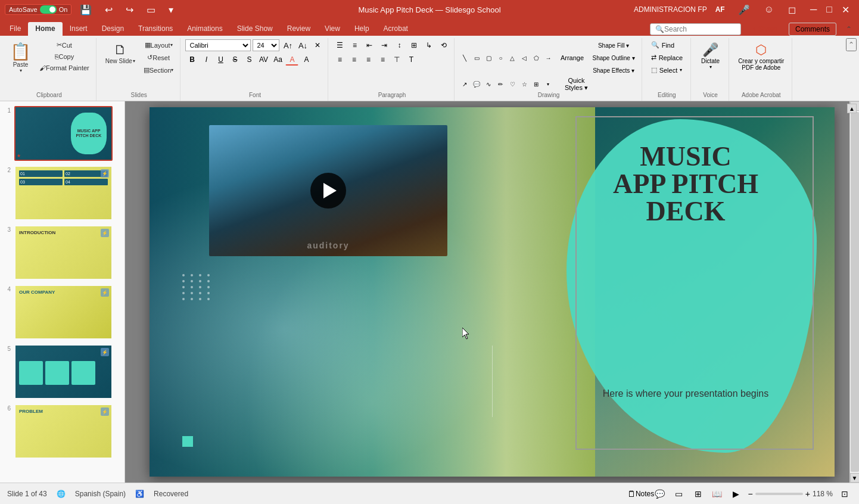 The width and height of the screenshot is (859, 504). Describe the element at coordinates (299, 29) in the screenshot. I see `tab-review: Review` at that location.